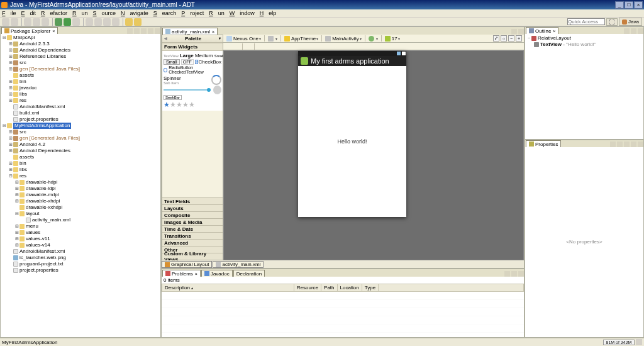 The image size is (644, 349). Describe the element at coordinates (192, 62) in the screenshot. I see `palette-item: Small OFFCheckBox` at that location.